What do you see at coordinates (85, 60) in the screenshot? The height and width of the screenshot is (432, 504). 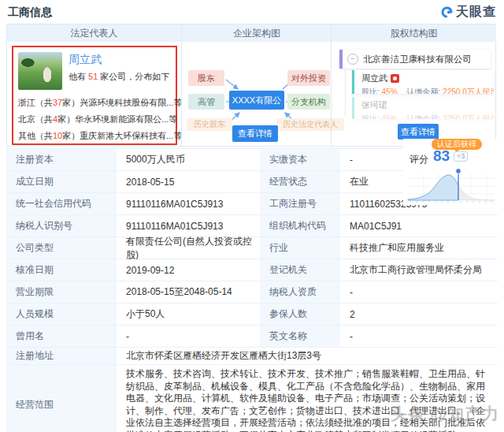 I see `legal-rep-name-link: 周立武` at bounding box center [85, 60].